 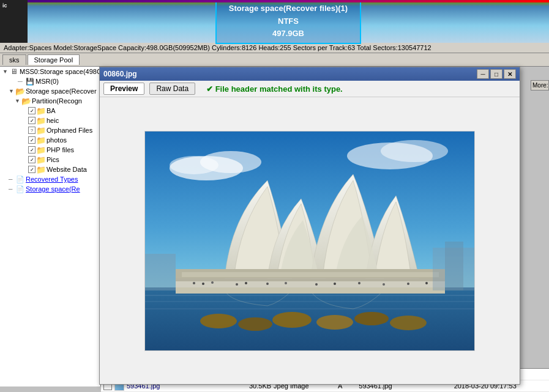 What do you see at coordinates (12, 91) in the screenshot?
I see `expand-storage: ▼` at bounding box center [12, 91].